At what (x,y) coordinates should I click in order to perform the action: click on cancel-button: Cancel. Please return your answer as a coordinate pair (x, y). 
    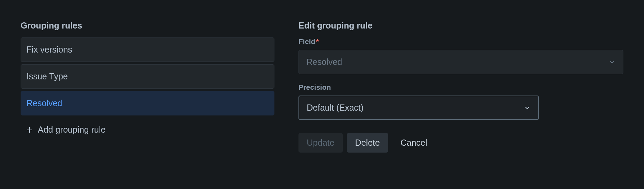
    Looking at the image, I should click on (414, 143).